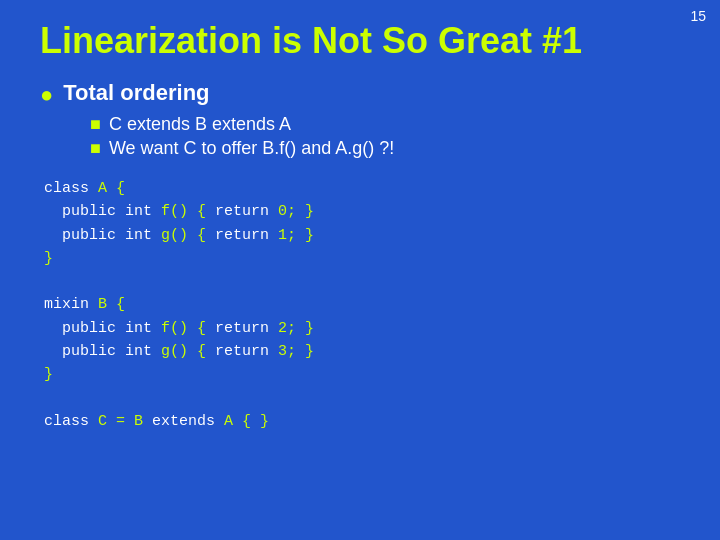 Image resolution: width=720 pixels, height=540 pixels. I want to click on slide-title: Linearization is Not So Great #1, so click(360, 41).